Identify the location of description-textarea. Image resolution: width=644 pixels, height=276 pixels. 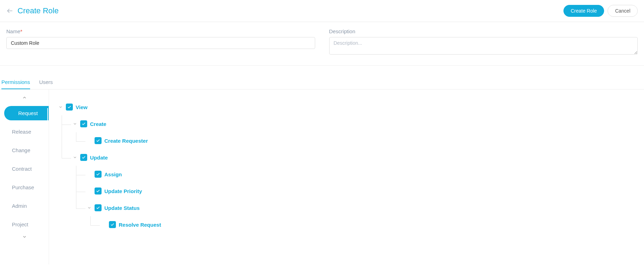
(484, 46).